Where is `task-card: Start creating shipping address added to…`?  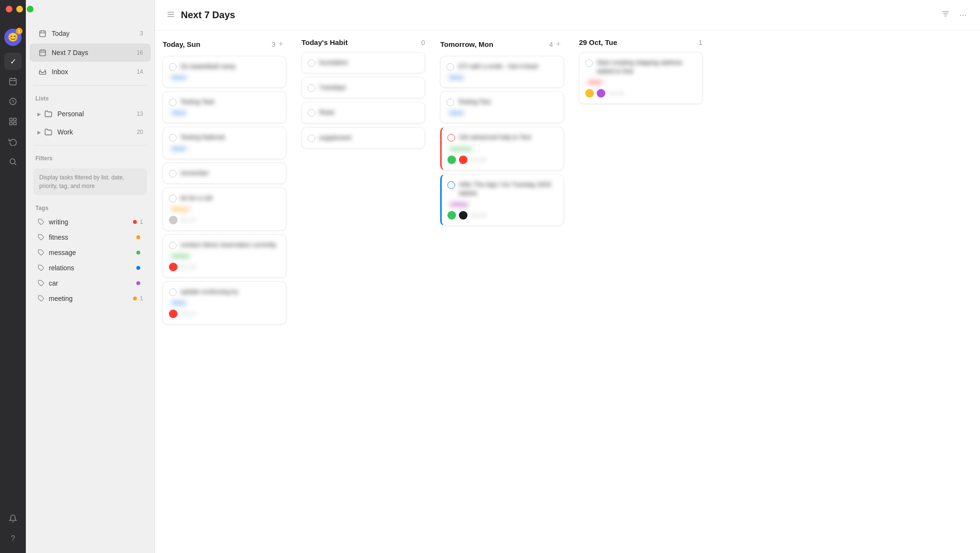 task-card: Start creating shipping address added to… is located at coordinates (641, 78).